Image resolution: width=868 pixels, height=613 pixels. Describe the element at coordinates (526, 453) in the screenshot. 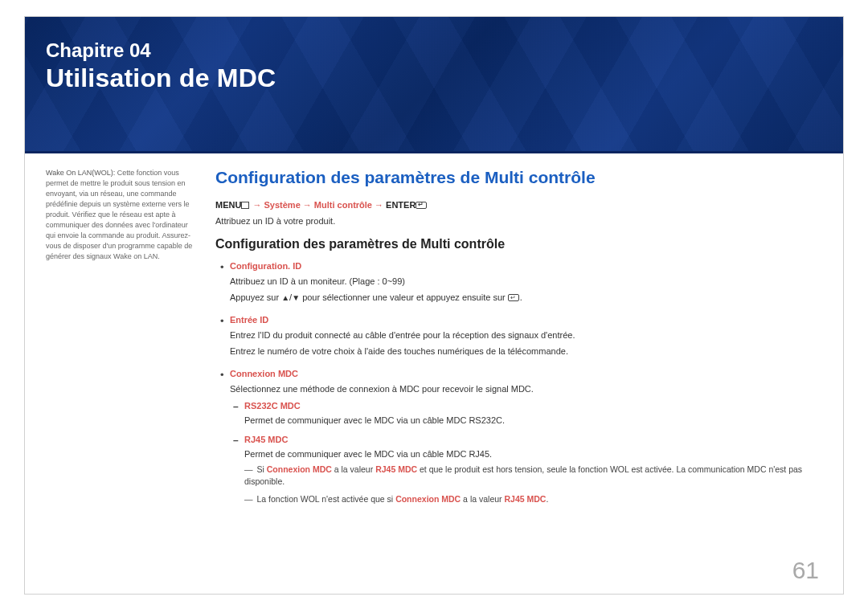

I see `sub-list: RS232C MDC Permet de communiquer avec le…` at that location.